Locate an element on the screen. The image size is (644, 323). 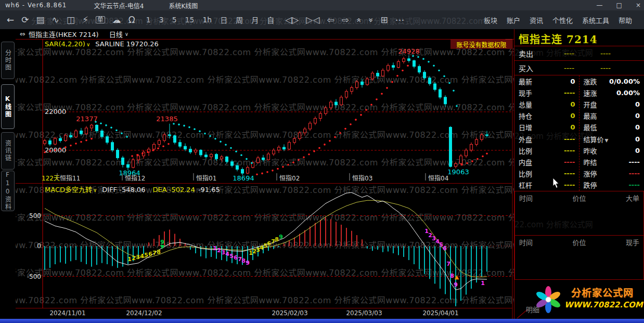
zoom-in-icon: ▷◁ is located at coordinates (313, 20).